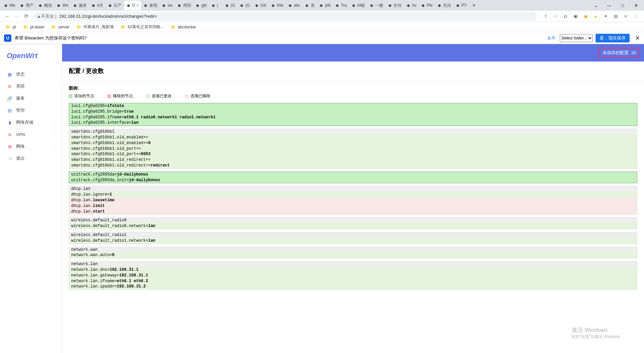 This screenshot has width=644, height=353. Describe the element at coordinates (47, 16) in the screenshot. I see `insecure-icon: ▲ 不安全 |` at that location.